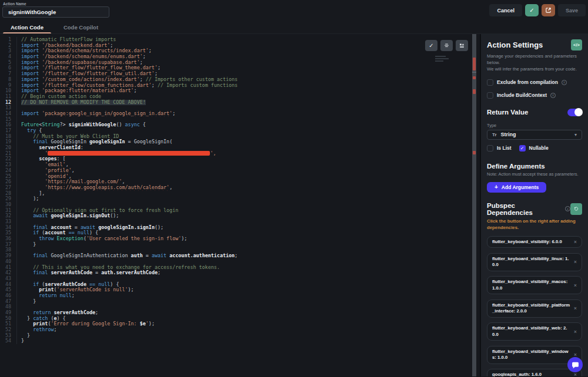  I want to click on code-line: 21 '',, so click(240, 154).